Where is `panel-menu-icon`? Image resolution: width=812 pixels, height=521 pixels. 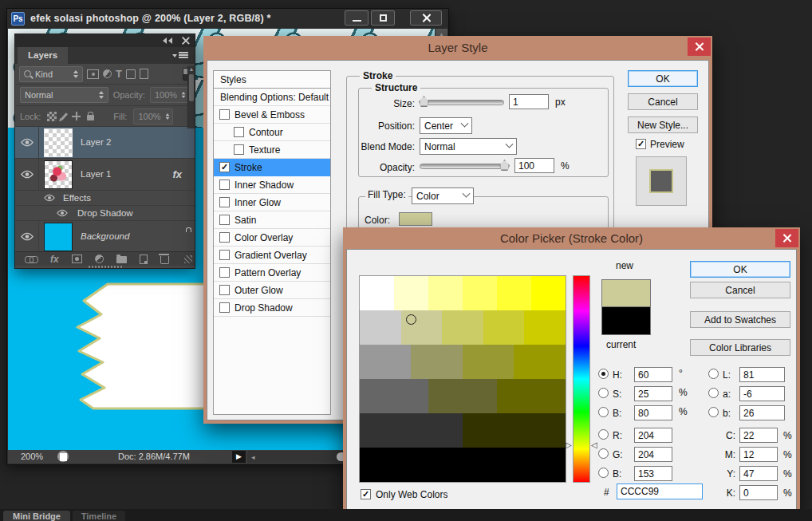 panel-menu-icon is located at coordinates (182, 56).